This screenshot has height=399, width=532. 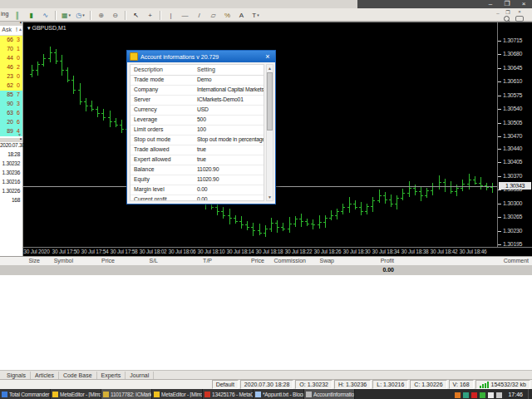 I want to click on trade-column-profit: Profit, so click(x=387, y=261).